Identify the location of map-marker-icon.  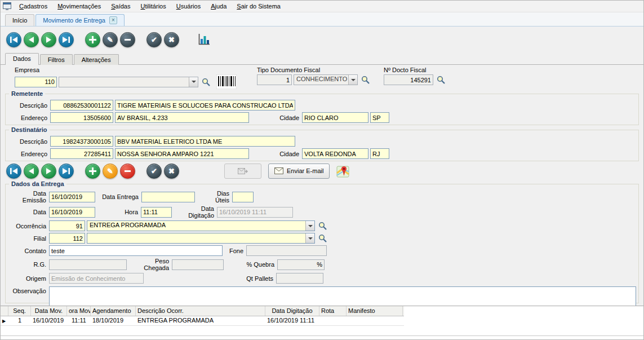
(343, 171).